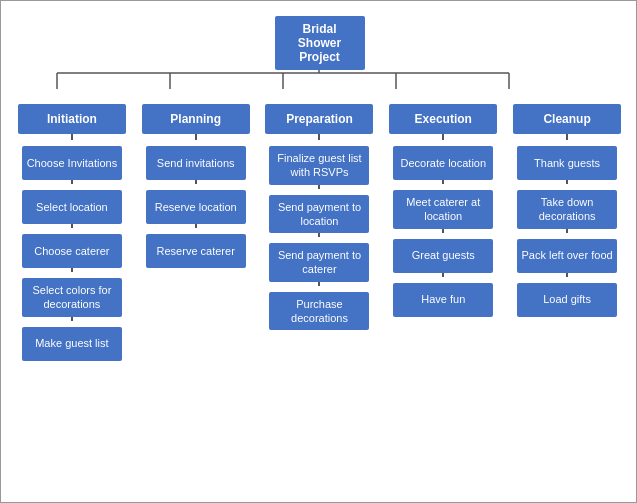  Describe the element at coordinates (72, 119) in the screenshot. I see `phase-initiation: Initiation` at that location.